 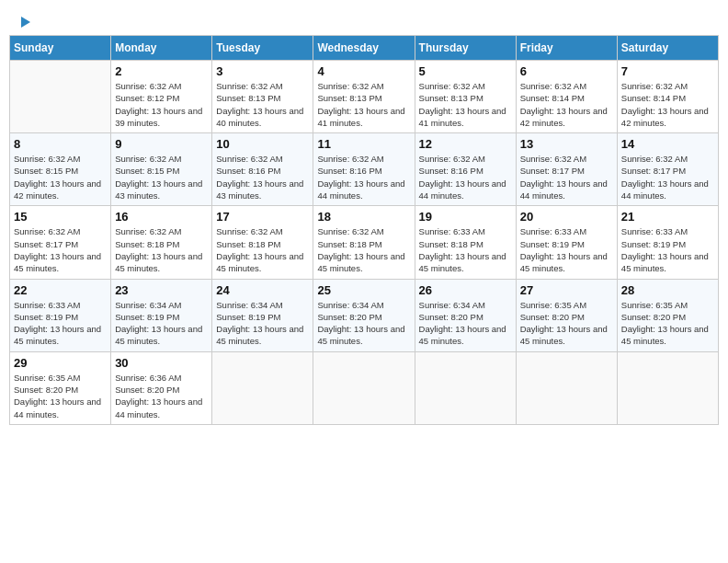 I want to click on calendar-cell: 20Sunrise: 6:33 AMSunset: 8:19 PMDayligh…, so click(x=566, y=243).